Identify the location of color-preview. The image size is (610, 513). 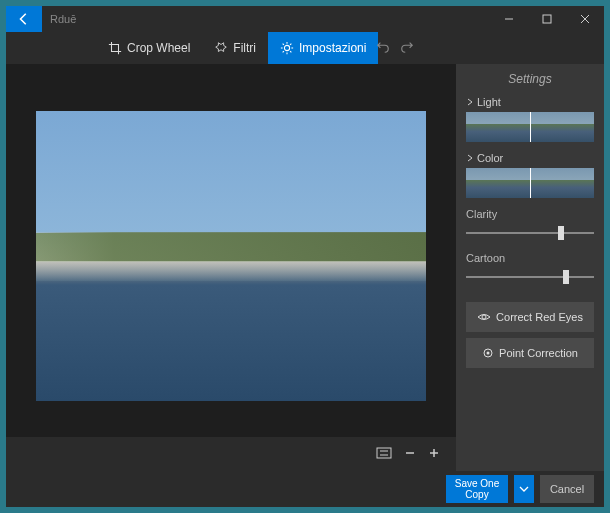
(530, 183).